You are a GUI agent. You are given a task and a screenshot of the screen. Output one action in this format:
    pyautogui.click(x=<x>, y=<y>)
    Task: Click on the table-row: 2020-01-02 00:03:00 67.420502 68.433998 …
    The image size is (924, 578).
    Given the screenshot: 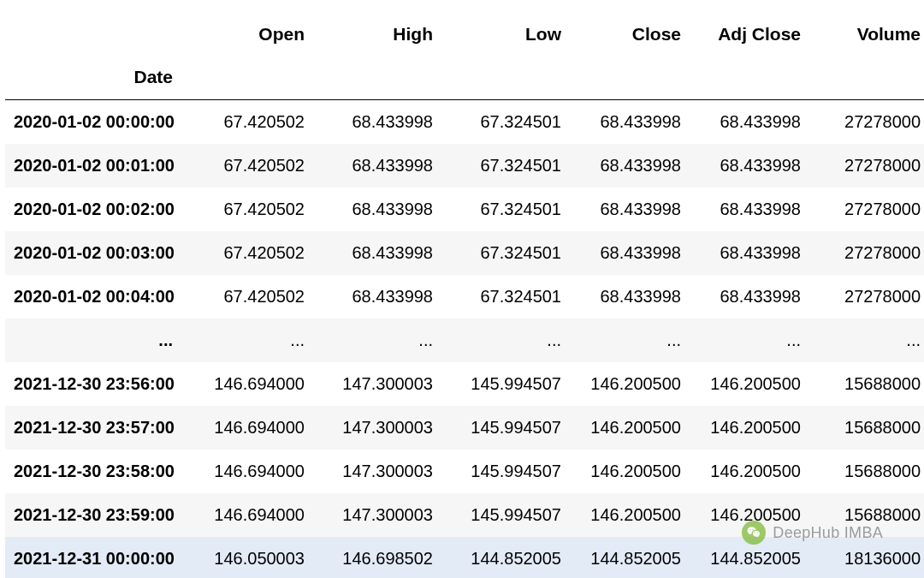 What is the action you would take?
    pyautogui.click(x=465, y=253)
    